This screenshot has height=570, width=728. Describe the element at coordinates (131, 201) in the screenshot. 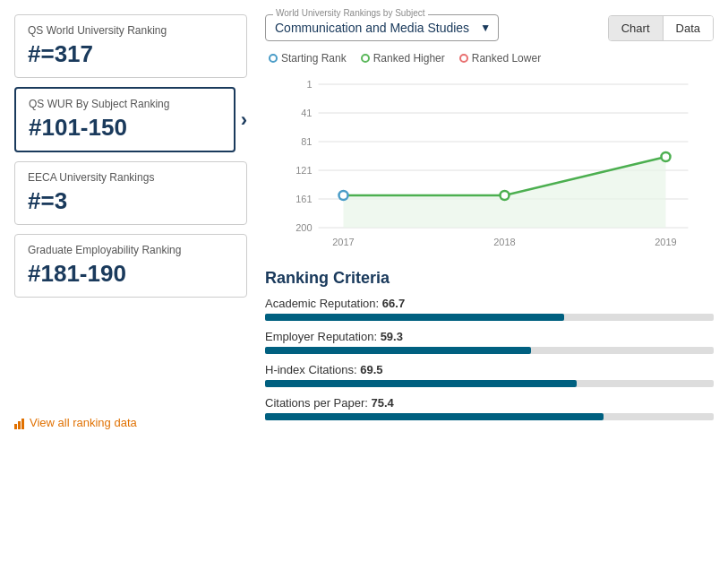

I see `eeca-value: #=3` at that location.